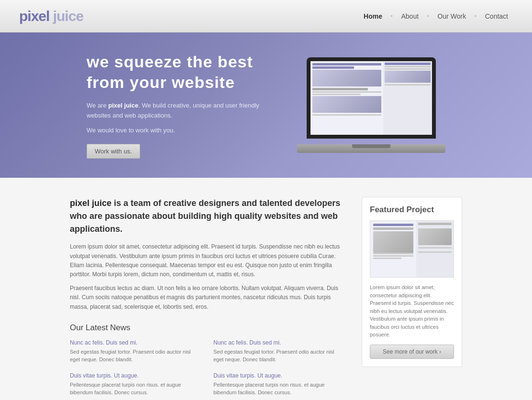 Image resolution: width=532 pixels, height=400 pixels. What do you see at coordinates (410, 16) in the screenshot?
I see `nav-about: About` at bounding box center [410, 16].